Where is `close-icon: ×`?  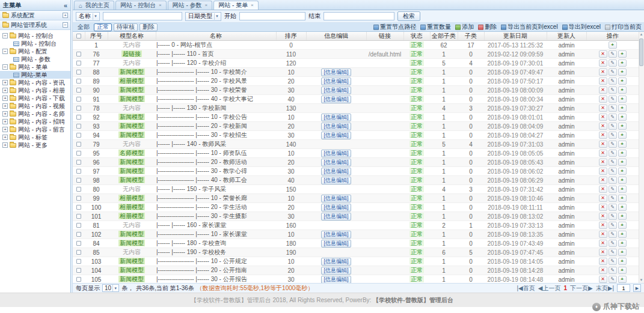
close-icon: × is located at coordinates (253, 5).